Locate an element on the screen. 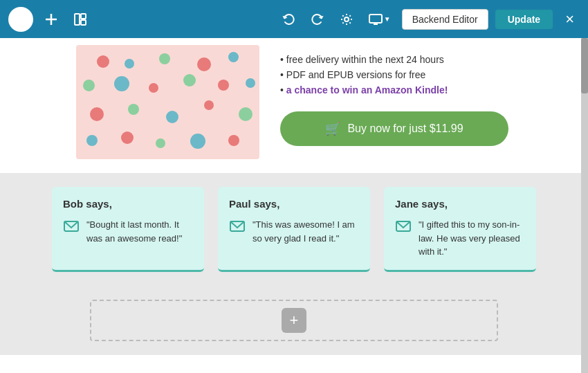  bullet-3: a chance to win an Amazon Kindle! is located at coordinates (428, 90).